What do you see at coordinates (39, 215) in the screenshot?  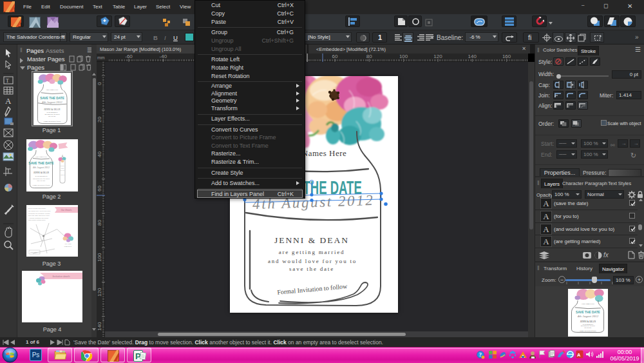 I see `svg-text:save the date and keep it free: save the date and keep it free.` at bounding box center [39, 215].